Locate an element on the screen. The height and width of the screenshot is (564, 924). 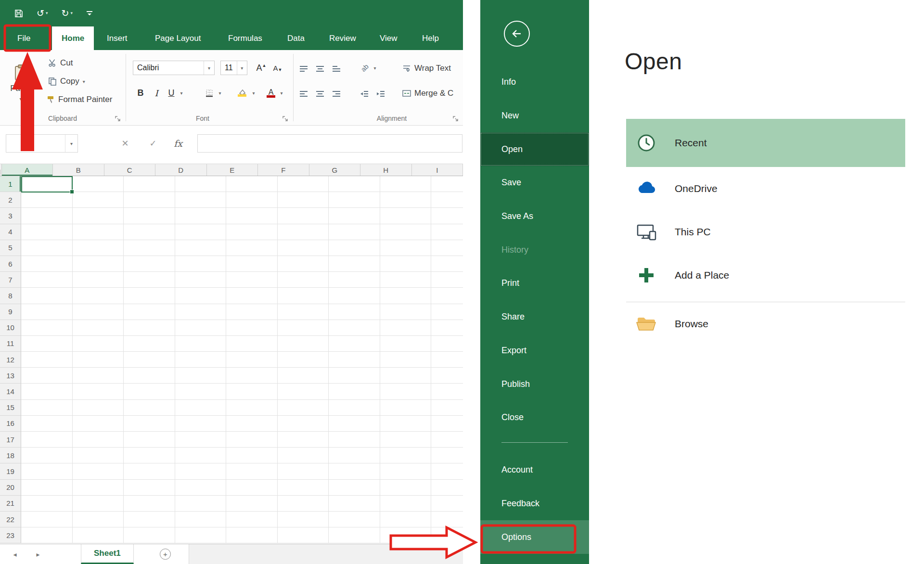
grid-cell-a7 is located at coordinates (47, 280).